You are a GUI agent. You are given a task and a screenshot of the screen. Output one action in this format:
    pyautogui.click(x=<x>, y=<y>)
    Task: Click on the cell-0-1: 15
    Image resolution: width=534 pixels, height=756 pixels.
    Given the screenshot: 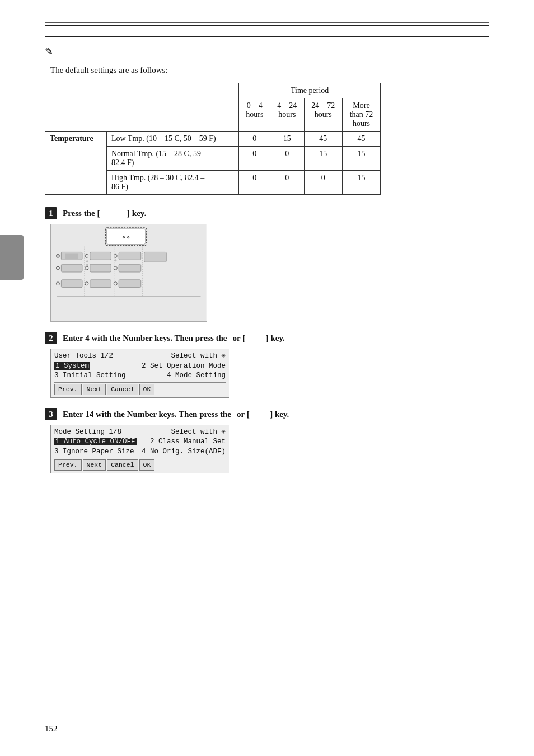 What is the action you would take?
    pyautogui.click(x=287, y=139)
    